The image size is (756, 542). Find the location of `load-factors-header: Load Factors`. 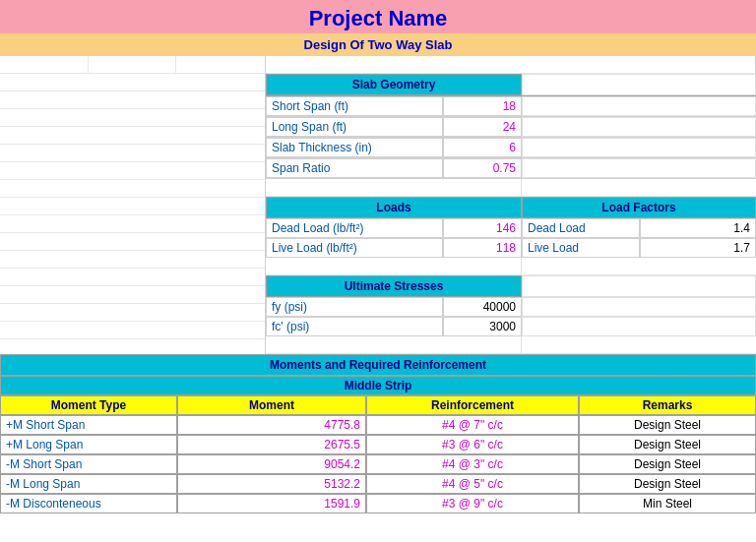

load-factors-header: Load Factors is located at coordinates (639, 208).